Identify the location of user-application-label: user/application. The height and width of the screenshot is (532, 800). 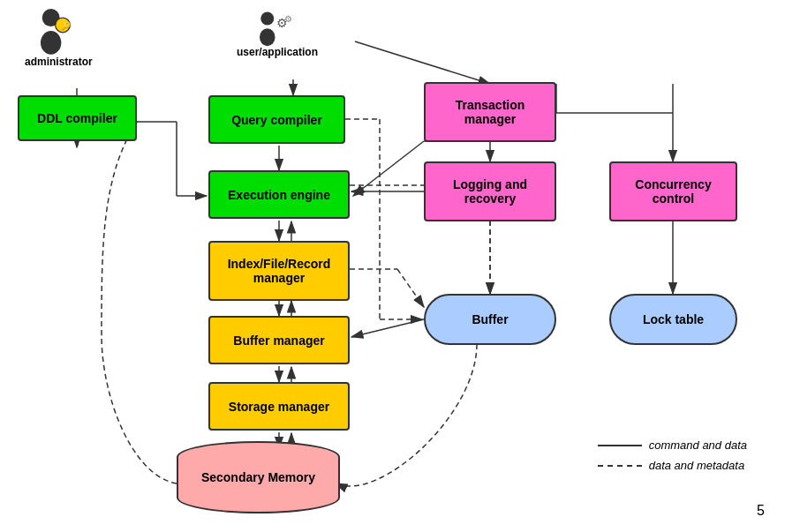
(277, 52).